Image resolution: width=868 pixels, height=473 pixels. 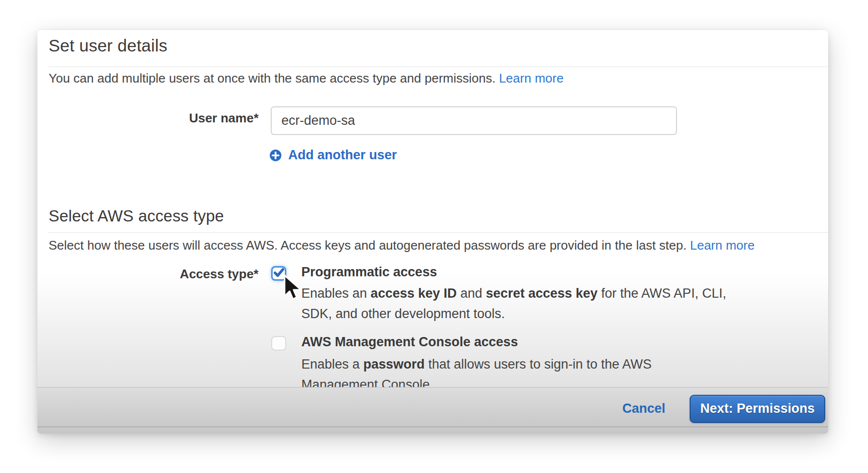 What do you see at coordinates (276, 155) in the screenshot?
I see `plus-circle-icon` at bounding box center [276, 155].